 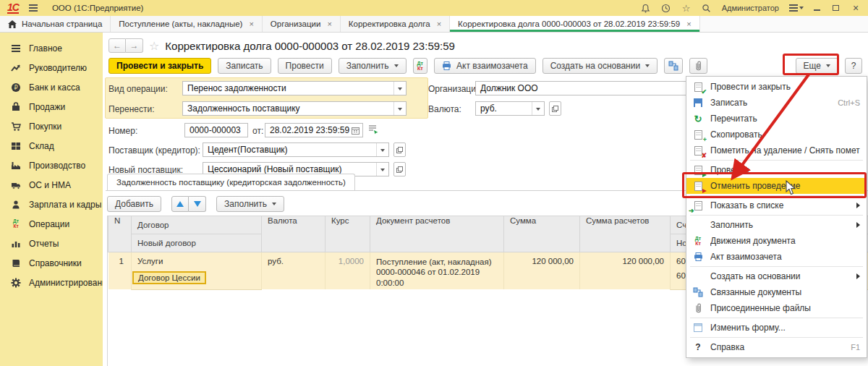 What do you see at coordinates (856, 8) in the screenshot?
I see `close-window-button: ×` at bounding box center [856, 8].